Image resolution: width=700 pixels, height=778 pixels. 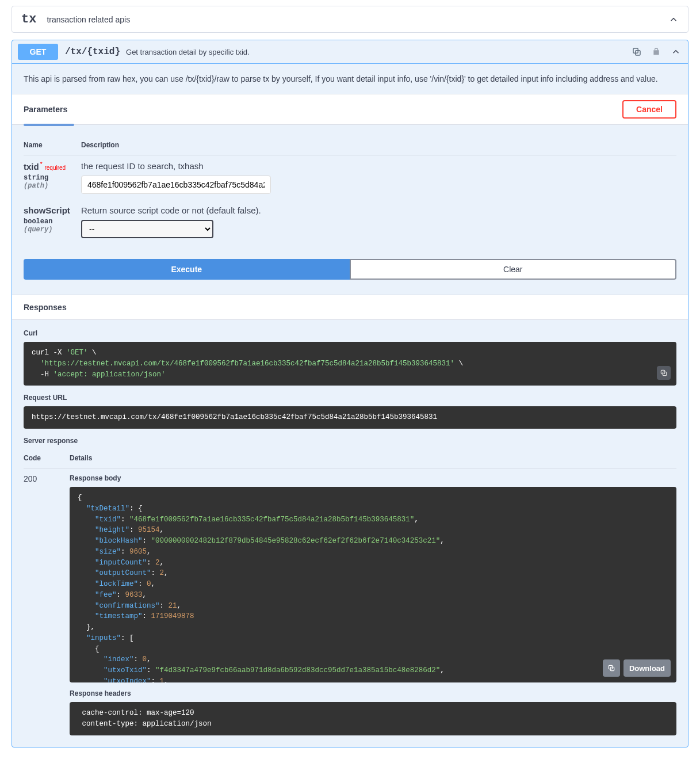 I want to click on tag-section: tx transaction related apis, so click(x=350, y=20).